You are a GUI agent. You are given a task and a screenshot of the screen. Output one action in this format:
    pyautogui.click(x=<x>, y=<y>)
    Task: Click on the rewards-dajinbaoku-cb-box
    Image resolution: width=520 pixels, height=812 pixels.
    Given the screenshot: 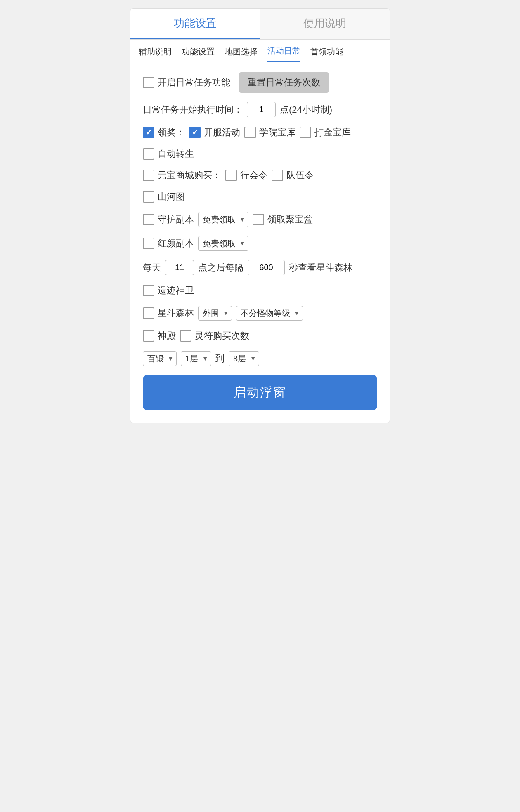 What is the action you would take?
    pyautogui.click(x=305, y=132)
    